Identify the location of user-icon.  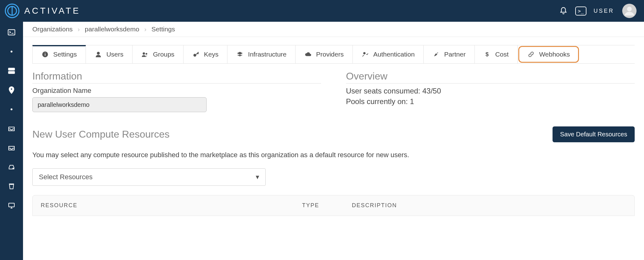
(98, 54).